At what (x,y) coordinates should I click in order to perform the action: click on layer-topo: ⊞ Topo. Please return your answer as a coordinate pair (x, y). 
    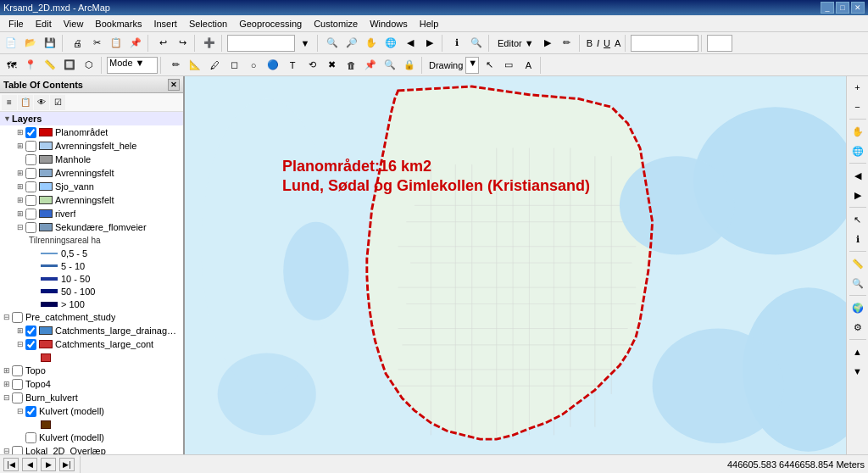
    Looking at the image, I should click on (92, 370).